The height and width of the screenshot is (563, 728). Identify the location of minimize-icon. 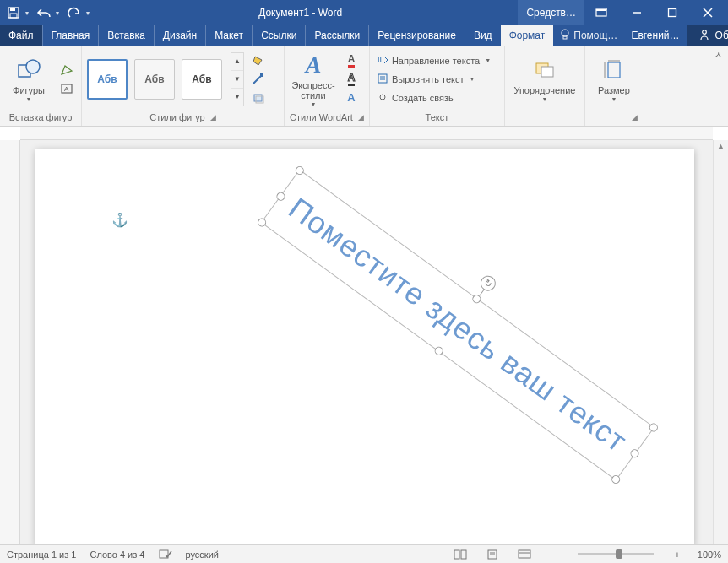
(637, 13).